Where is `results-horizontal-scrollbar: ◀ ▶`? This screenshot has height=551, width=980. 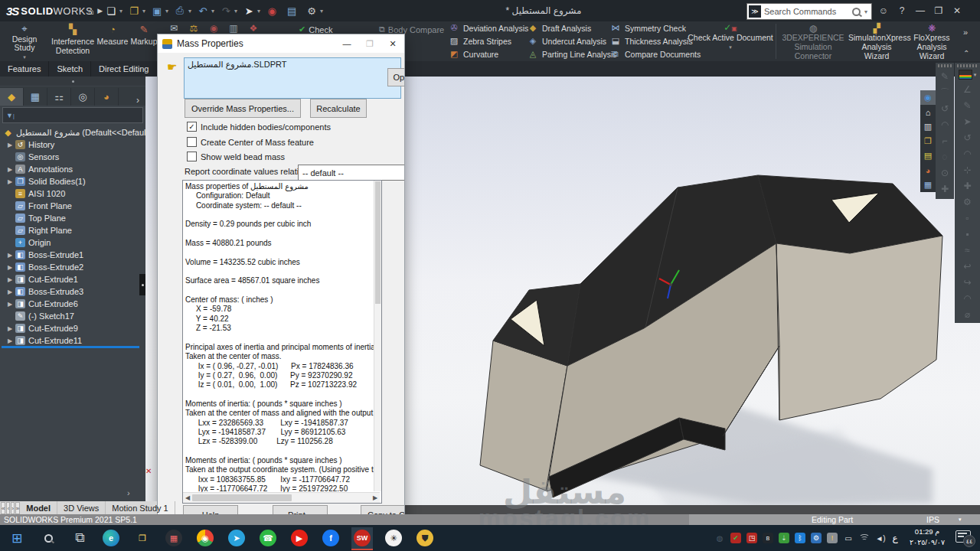
results-horizontal-scrollbar: ◀ ▶ is located at coordinates (282, 497).